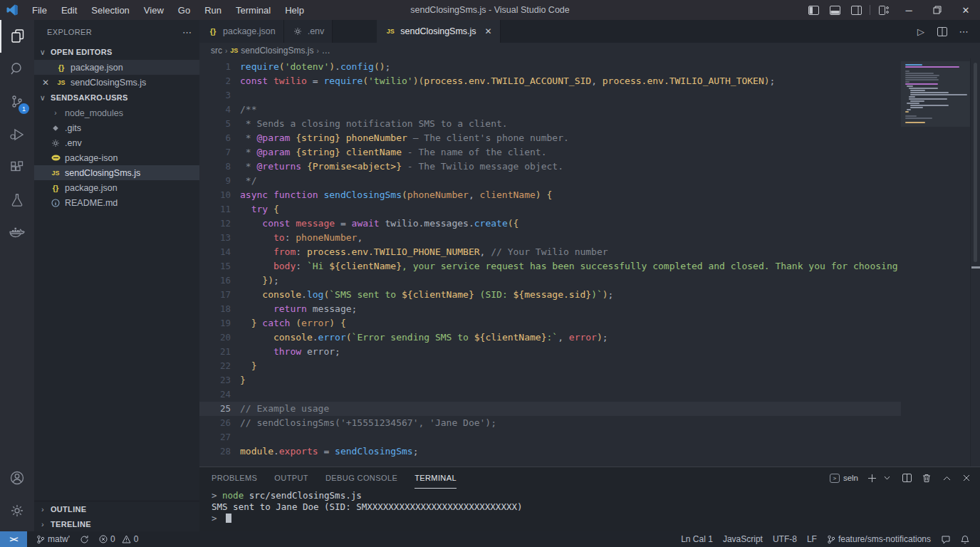 This screenshot has width=980, height=547. I want to click on status-language-mode: JavaScript, so click(743, 539).